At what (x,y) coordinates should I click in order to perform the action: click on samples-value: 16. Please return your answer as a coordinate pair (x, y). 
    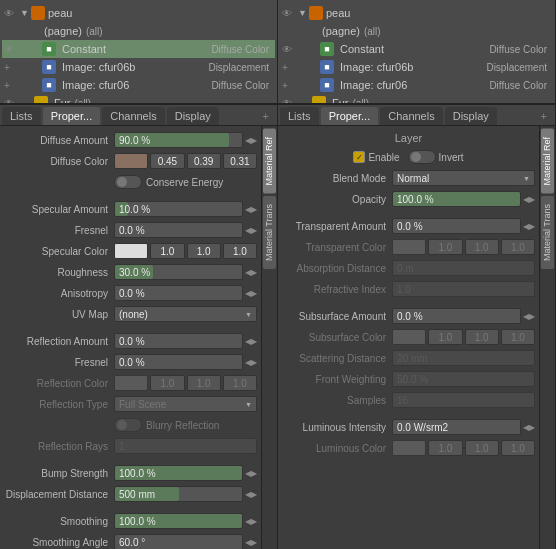
    Looking at the image, I should click on (464, 400).